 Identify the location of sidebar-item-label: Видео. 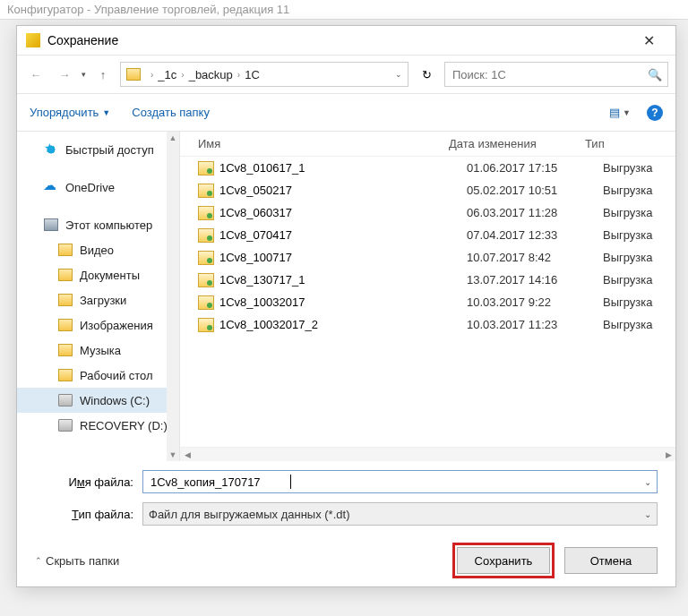
(97, 251).